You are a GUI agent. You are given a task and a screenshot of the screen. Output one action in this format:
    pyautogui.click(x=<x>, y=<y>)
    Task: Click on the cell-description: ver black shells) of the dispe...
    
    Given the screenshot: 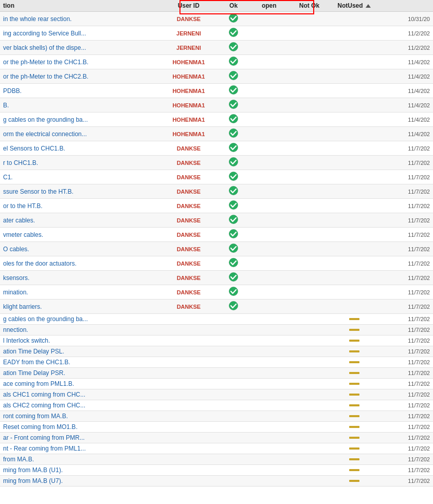 What is the action you would take?
    pyautogui.click(x=80, y=48)
    